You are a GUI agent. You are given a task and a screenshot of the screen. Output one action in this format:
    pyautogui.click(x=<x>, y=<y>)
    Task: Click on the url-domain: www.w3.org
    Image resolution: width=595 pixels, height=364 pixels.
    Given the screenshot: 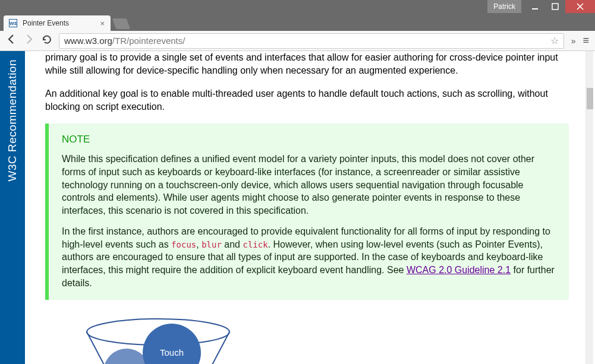 What is the action you would take?
    pyautogui.click(x=88, y=40)
    